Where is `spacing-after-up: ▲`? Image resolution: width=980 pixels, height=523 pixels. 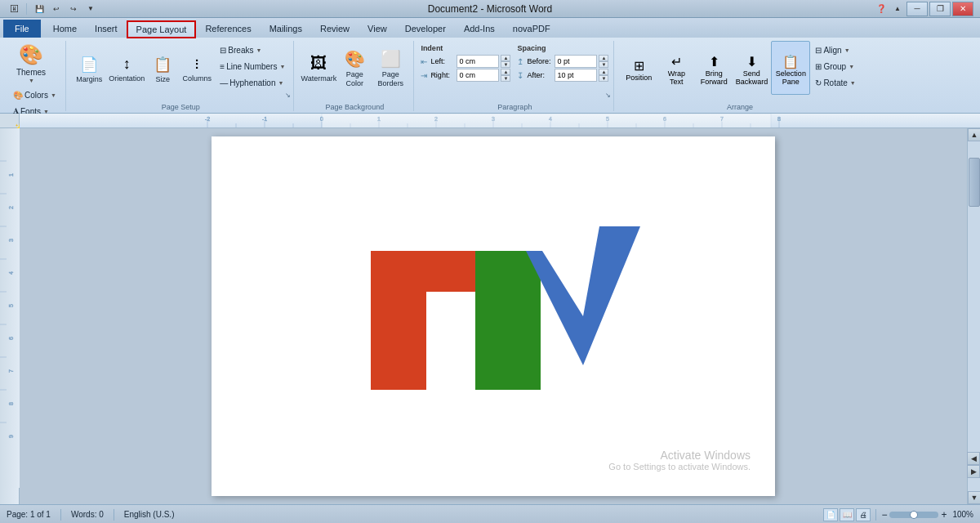 spacing-after-up: ▲ is located at coordinates (604, 72).